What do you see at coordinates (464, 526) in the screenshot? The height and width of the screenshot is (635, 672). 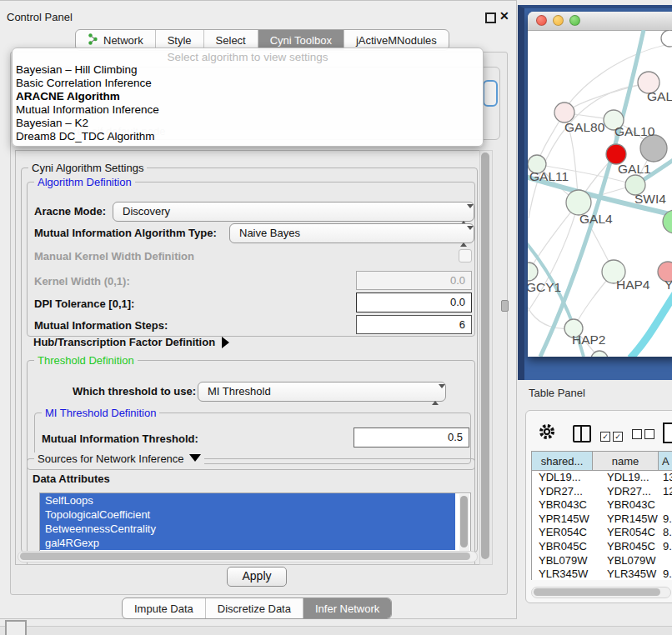 I see `attributes-scrollbar` at bounding box center [464, 526].